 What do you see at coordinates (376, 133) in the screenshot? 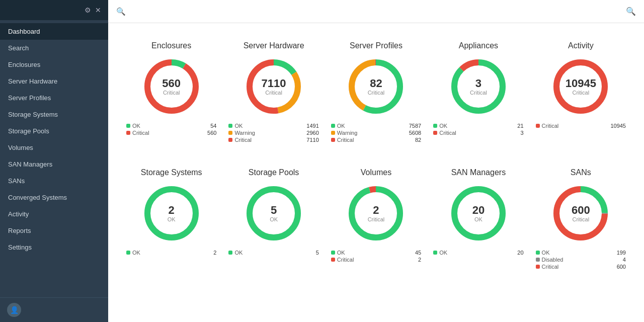
I see `legend: OK 7587 Warning 5608 Critical 82` at bounding box center [376, 133].